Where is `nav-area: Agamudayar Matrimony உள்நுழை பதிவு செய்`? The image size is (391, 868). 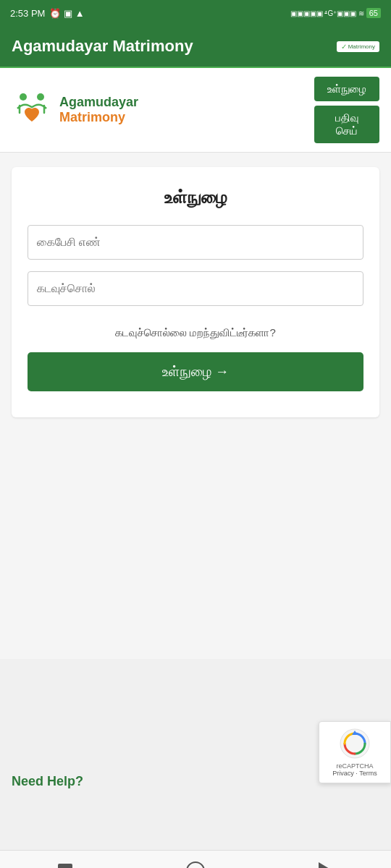 nav-area: Agamudayar Matrimony உள்நுழை பதிவு செய் is located at coordinates (196, 110).